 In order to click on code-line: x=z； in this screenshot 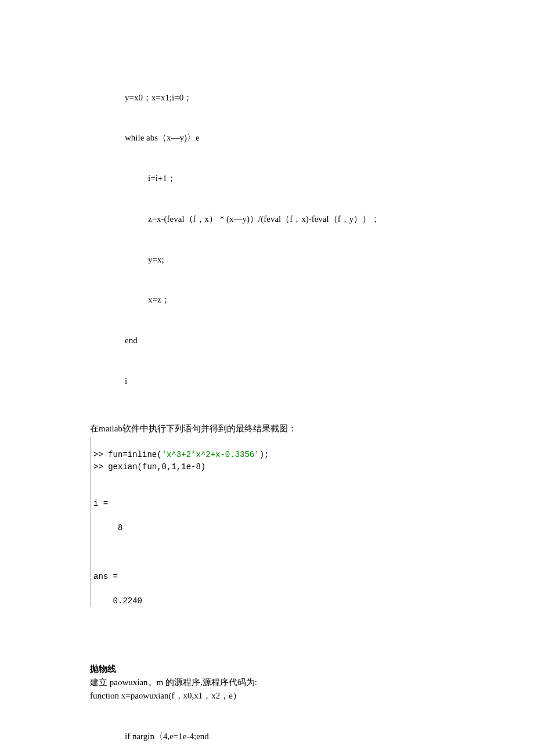, I will do `click(284, 300)`.